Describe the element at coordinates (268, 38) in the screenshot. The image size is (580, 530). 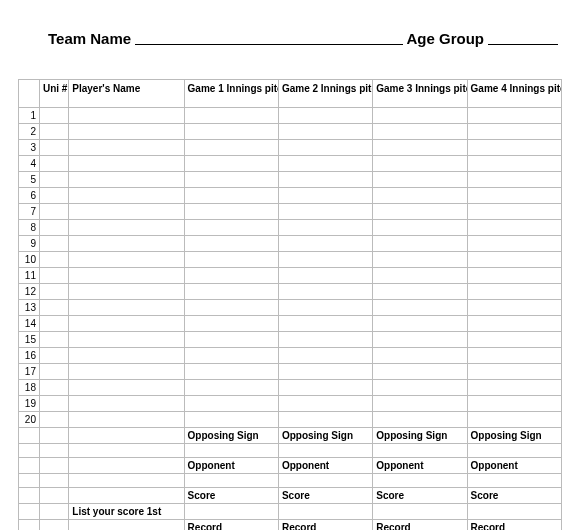
I see `team-name-fill-line` at that location.